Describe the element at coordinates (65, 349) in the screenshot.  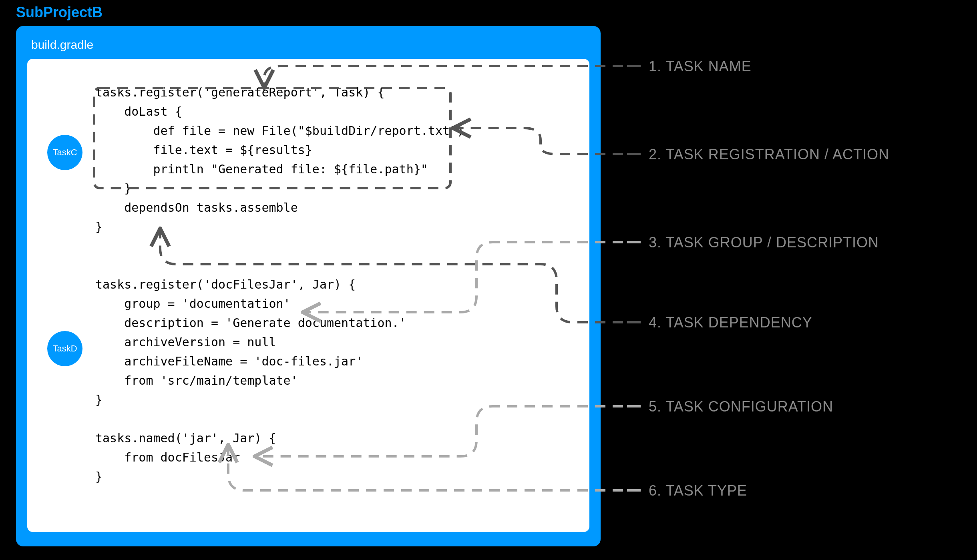
I see `task-badge-d-label: TaskD` at that location.